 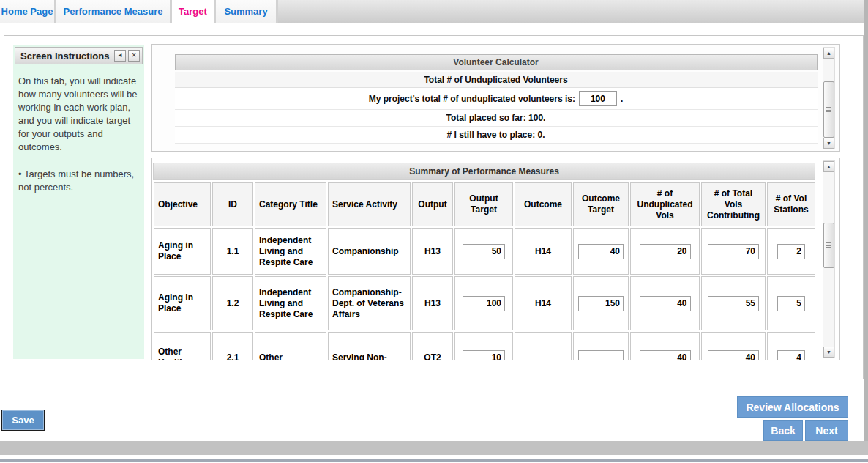 I want to click on id-cell: 1.2, so click(x=233, y=303).